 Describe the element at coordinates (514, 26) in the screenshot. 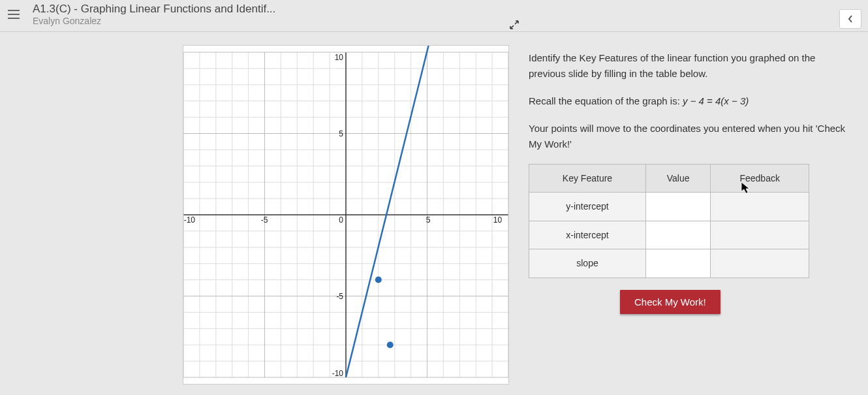

I see `expand-icon` at that location.